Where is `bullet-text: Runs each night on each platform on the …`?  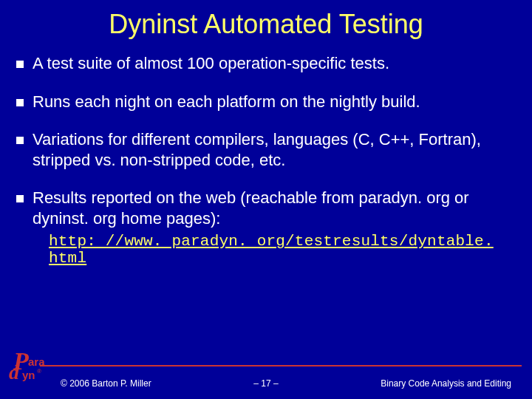
bullet-text: Runs each night on each platform on the … is located at coordinates (274, 102).